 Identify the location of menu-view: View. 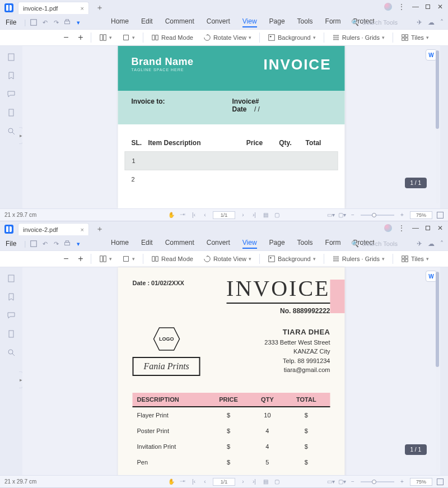
(250, 244).